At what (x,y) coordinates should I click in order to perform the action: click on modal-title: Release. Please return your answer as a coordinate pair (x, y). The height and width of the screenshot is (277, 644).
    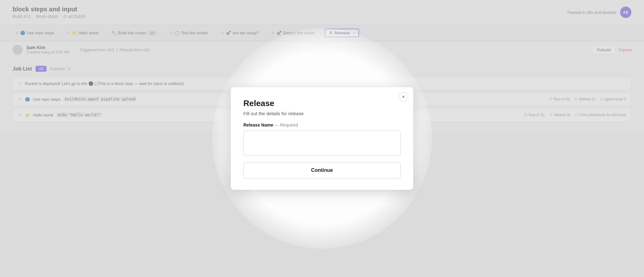
    Looking at the image, I should click on (322, 103).